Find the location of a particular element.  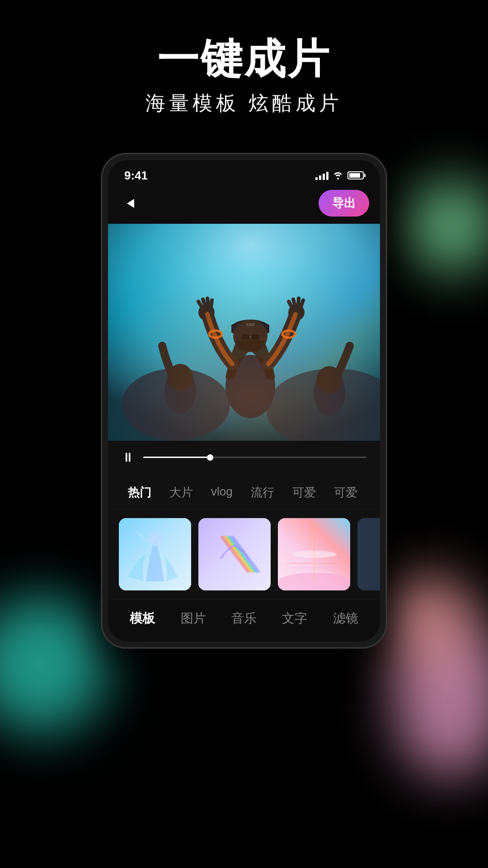

sub-title: 海量模板 炫酷成片 is located at coordinates (244, 103).